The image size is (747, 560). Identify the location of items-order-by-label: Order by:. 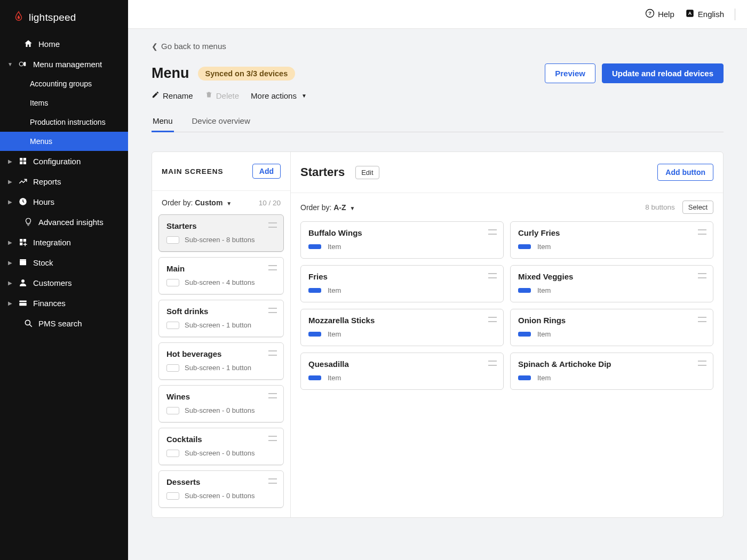
(316, 207).